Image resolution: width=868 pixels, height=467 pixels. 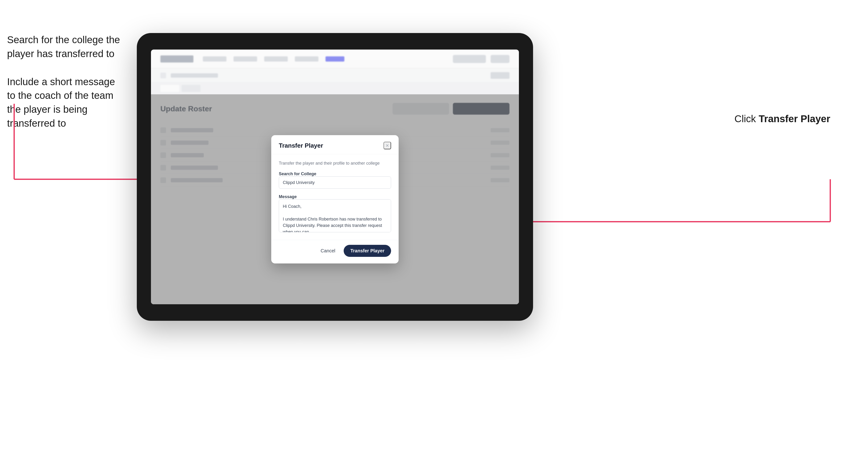 I want to click on modal-body: Transfer the player and their profile to…, so click(x=335, y=197).